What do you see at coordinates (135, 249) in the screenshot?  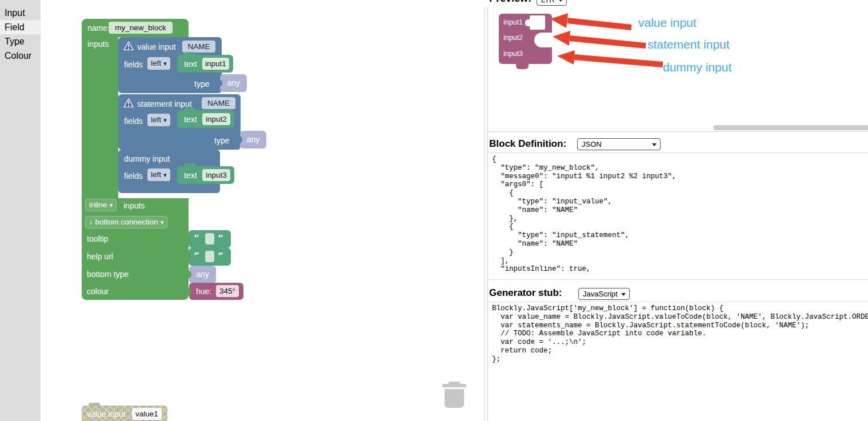 I see `factory-block-footer: inline▾ inputs ↓ bottom connection▾ tool…` at bounding box center [135, 249].